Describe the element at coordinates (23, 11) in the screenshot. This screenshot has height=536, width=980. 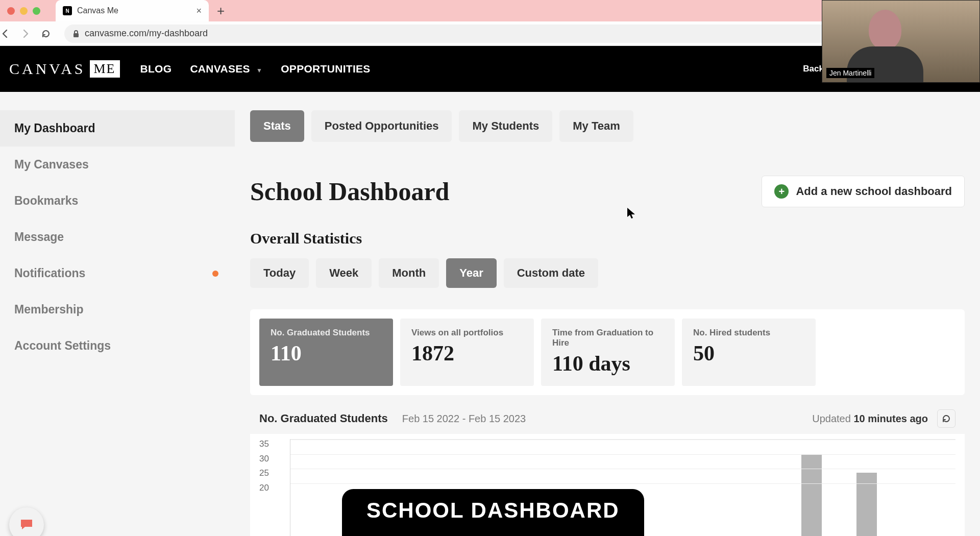
I see `minimize-window-button` at that location.